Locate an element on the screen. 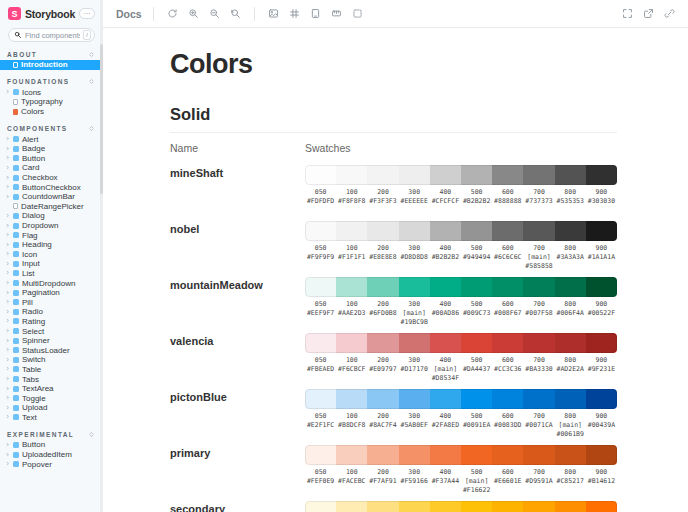 This screenshot has height=512, width=688. swatch-label-100: 100#F1F1F1 is located at coordinates (352, 253).